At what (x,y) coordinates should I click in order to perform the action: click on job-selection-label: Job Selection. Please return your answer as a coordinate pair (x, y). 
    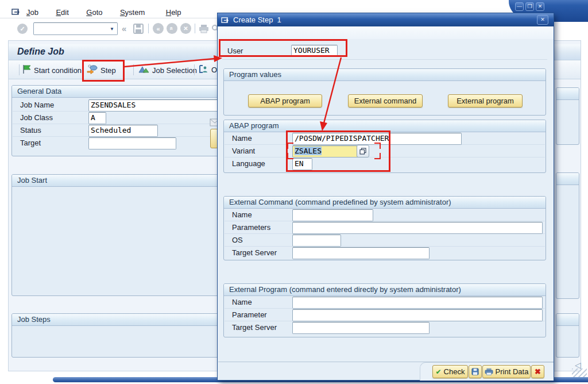
    Looking at the image, I should click on (175, 70).